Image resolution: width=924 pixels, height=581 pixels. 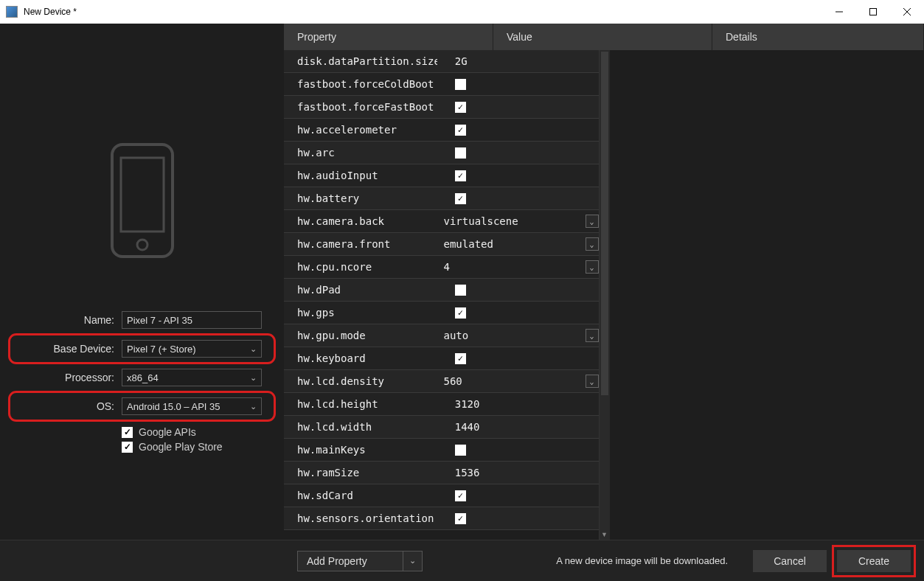 I want to click on property-value: 3120, so click(x=518, y=404).